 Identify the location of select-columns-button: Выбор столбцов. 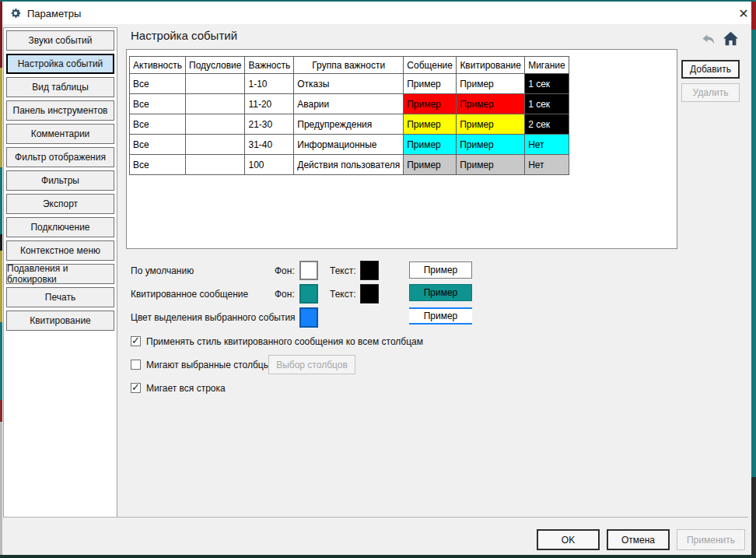
(312, 364).